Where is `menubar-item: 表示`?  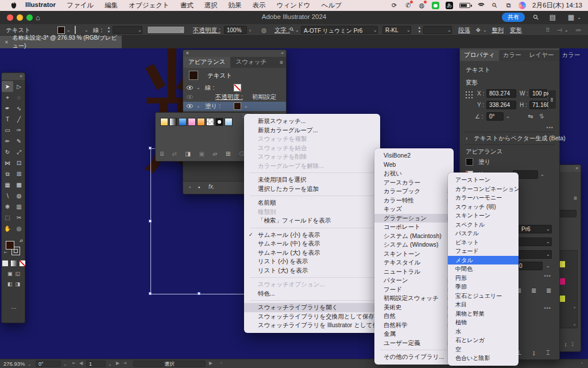
menubar-item: 表示 is located at coordinates (260, 6).